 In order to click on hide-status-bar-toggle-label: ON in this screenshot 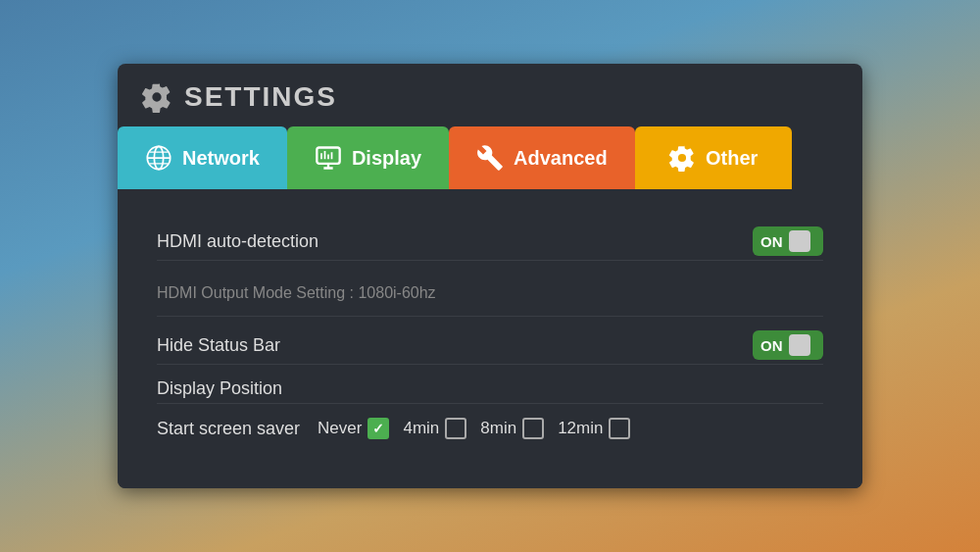, I will do `click(772, 345)`.